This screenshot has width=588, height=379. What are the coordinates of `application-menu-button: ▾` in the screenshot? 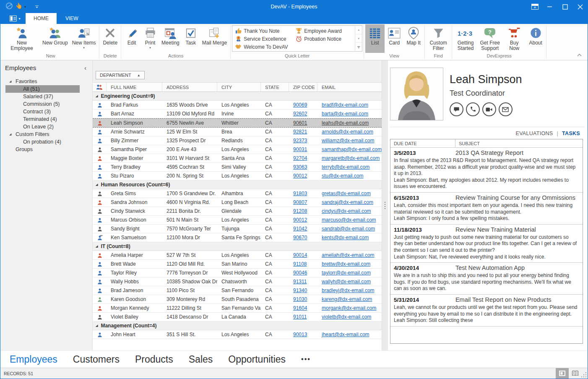 It's located at (15, 18).